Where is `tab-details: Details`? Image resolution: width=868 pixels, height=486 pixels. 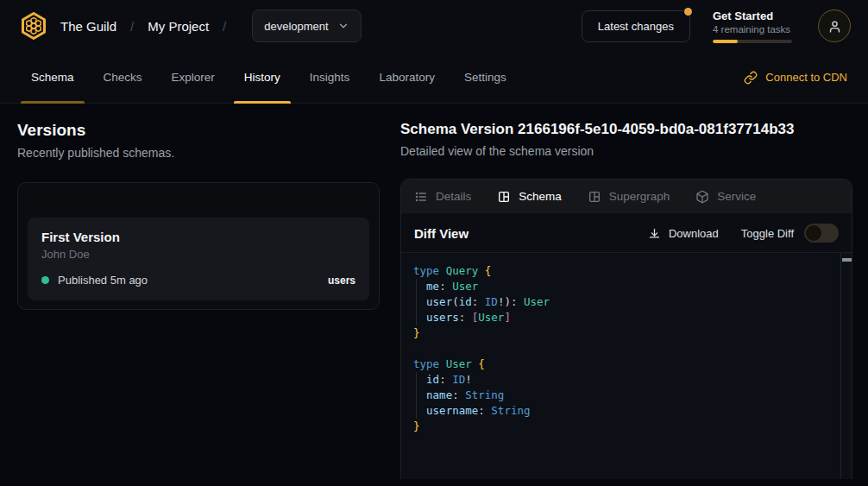 tab-details: Details is located at coordinates (443, 197).